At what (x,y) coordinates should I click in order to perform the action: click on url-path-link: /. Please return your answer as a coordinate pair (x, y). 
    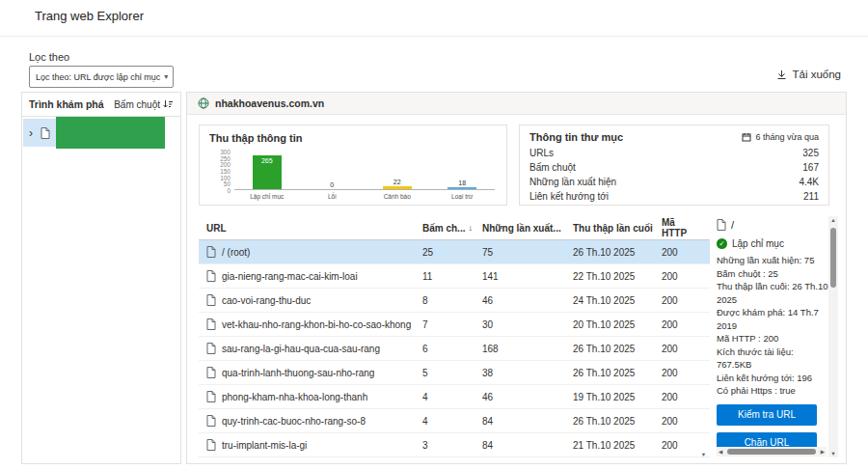
    Looking at the image, I should click on (773, 225).